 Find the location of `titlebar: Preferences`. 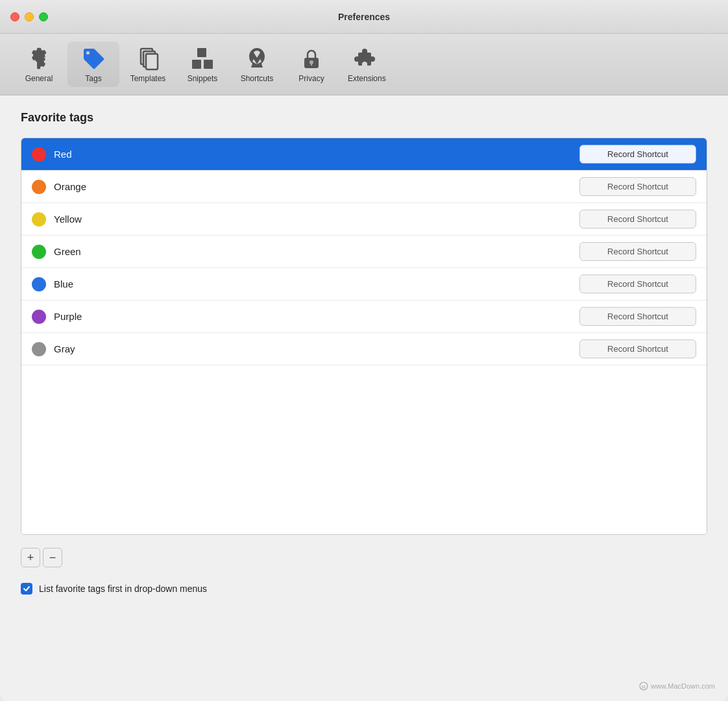

titlebar: Preferences is located at coordinates (364, 17).